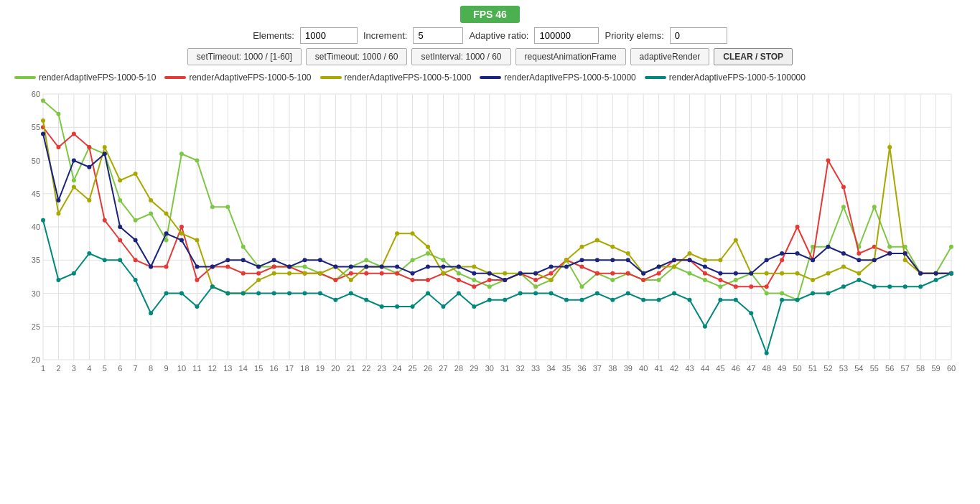 The height and width of the screenshot is (504, 980). I want to click on set-timeout-variable-button: setTimeout: 1000 / [1-60], so click(244, 57).